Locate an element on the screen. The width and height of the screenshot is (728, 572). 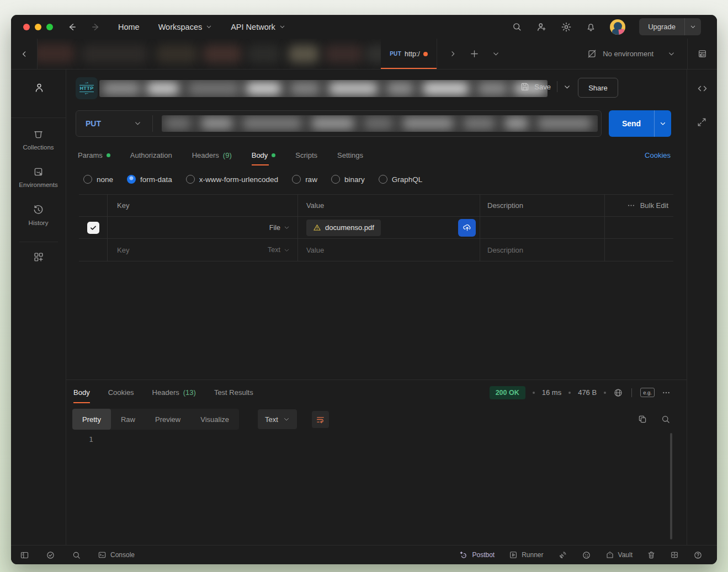
notifications-bell-icon is located at coordinates (591, 26).